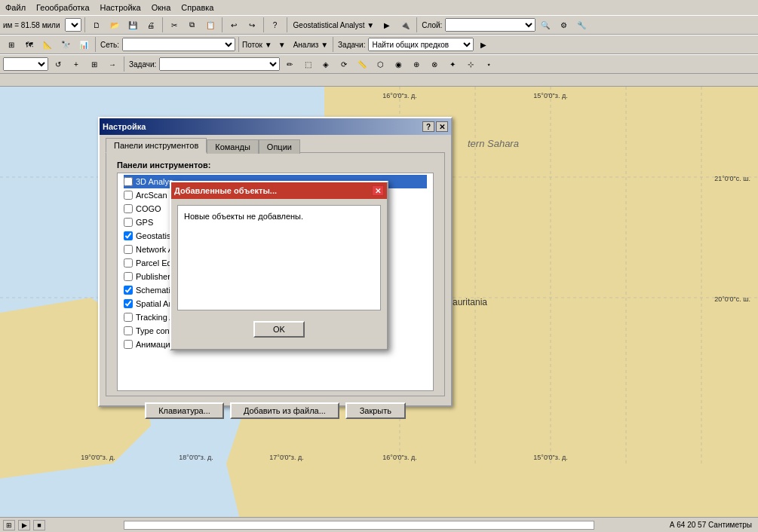 The height and width of the screenshot is (532, 758). I want to click on tb-btn-r3-5: ⬡, so click(380, 64).